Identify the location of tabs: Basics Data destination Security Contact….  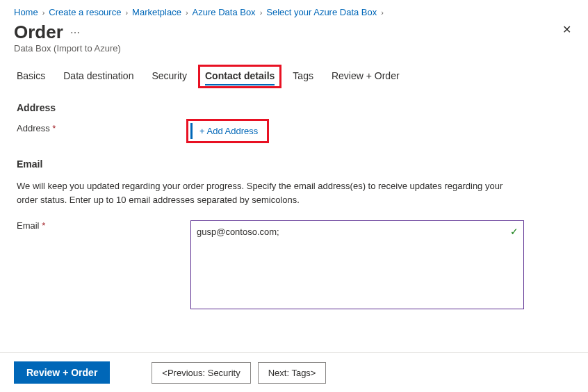
(294, 78).